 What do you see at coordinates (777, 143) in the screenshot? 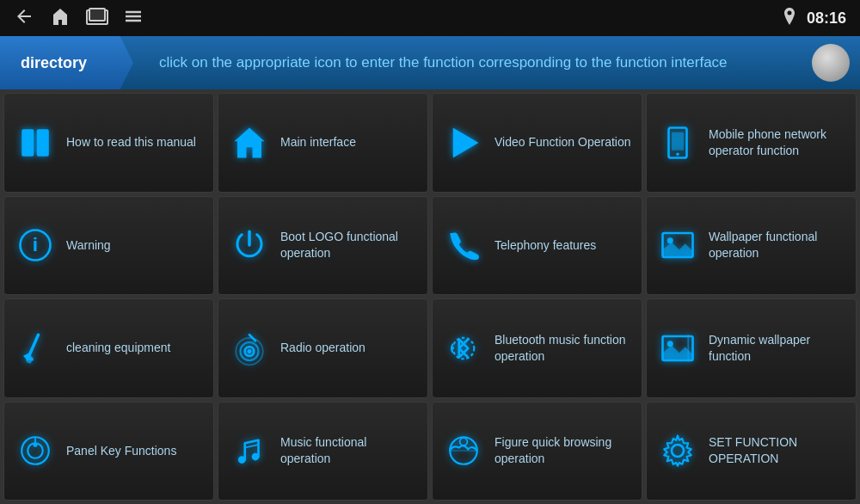
I see `item-label-mobile: Mobile phone network operator function` at bounding box center [777, 143].